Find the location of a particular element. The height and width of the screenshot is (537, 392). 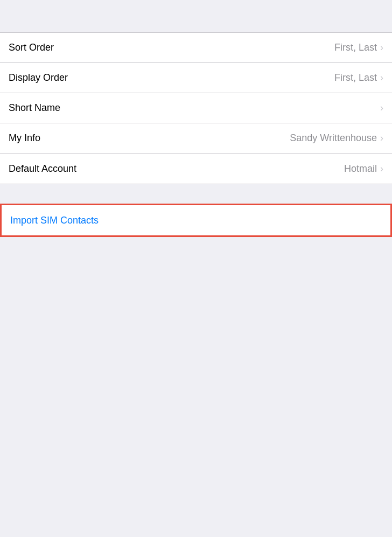

my-info-row: My Info Sandy Writtenhouse › is located at coordinates (196, 138).